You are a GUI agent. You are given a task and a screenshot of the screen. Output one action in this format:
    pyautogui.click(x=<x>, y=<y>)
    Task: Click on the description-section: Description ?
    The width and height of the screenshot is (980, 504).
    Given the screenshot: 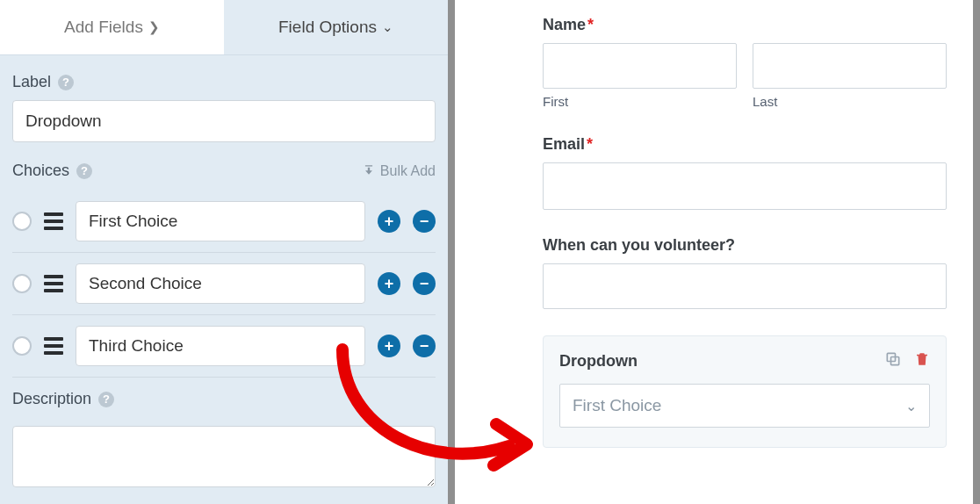 What is the action you would take?
    pyautogui.click(x=224, y=441)
    